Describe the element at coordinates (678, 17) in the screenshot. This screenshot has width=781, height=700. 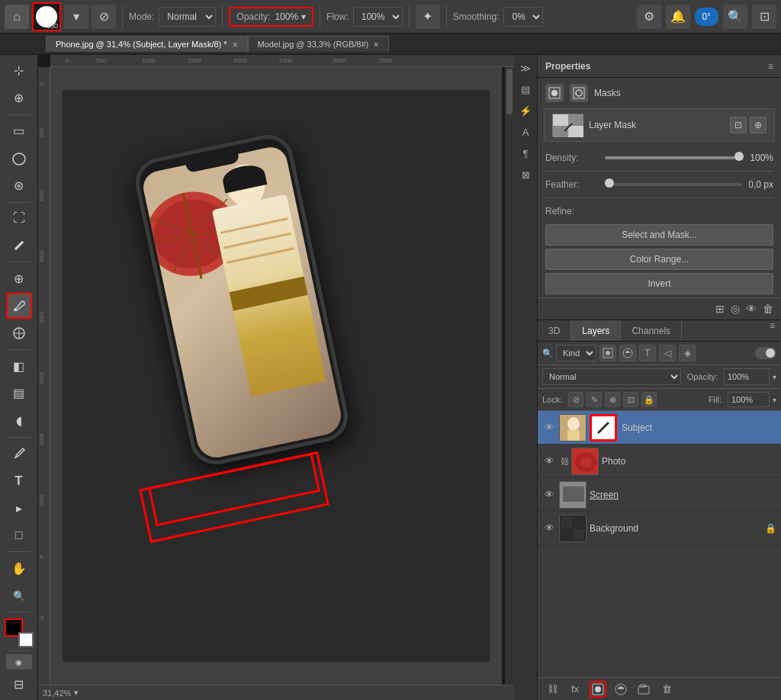
I see `angle-button: 🔔` at that location.